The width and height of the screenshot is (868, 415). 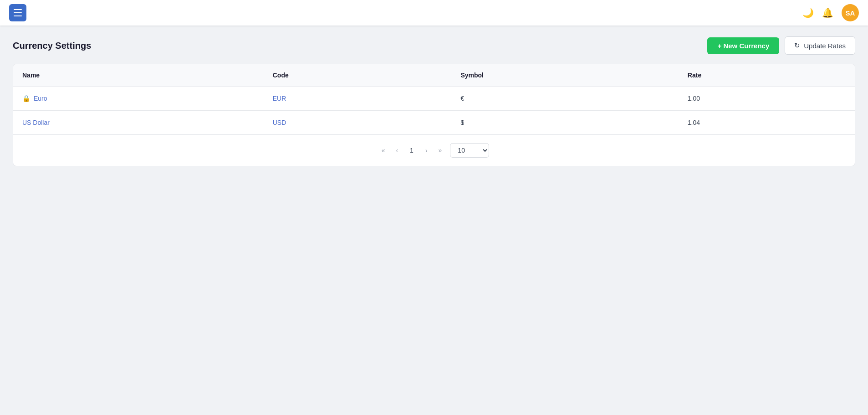 What do you see at coordinates (358, 98) in the screenshot?
I see `currency-code-cell: EUR` at bounding box center [358, 98].